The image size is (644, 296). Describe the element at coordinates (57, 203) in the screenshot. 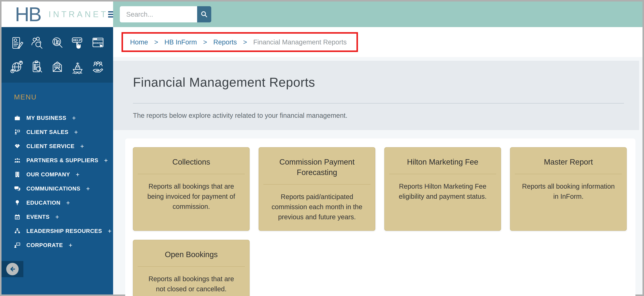

I see `sidebar-item-education: EDUCATION +` at that location.